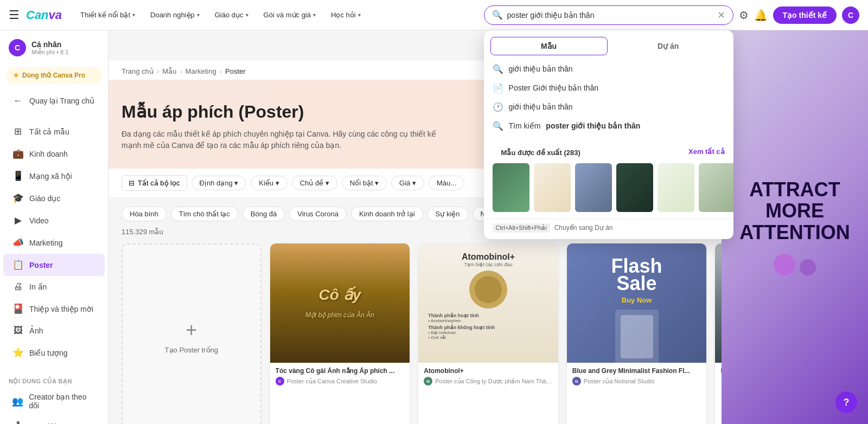 This screenshot has height=424, width=868. What do you see at coordinates (54, 75) in the screenshot?
I see `sidebar-promo: ★ Dùng thử Canva Pro` at bounding box center [54, 75].